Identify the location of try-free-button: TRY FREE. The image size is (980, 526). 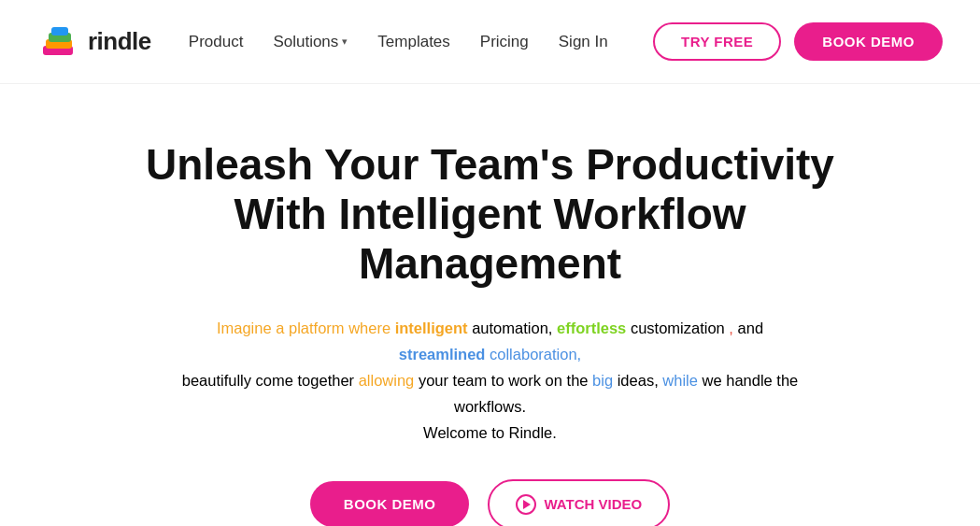
(717, 41).